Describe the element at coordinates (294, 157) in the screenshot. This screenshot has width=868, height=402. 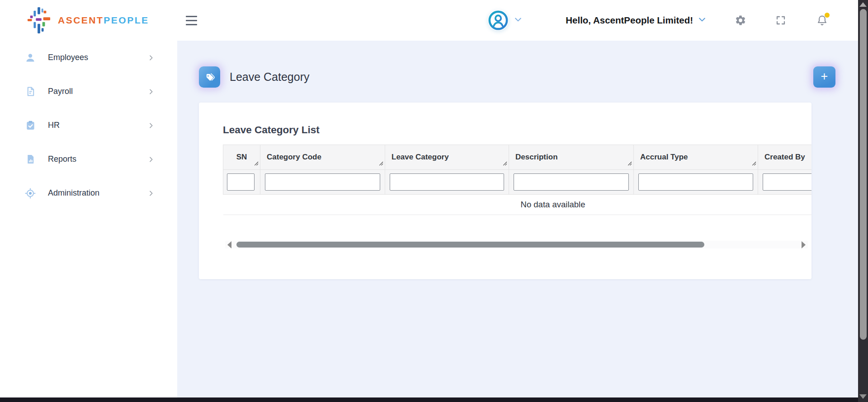
I see `column-label: Category Code` at that location.